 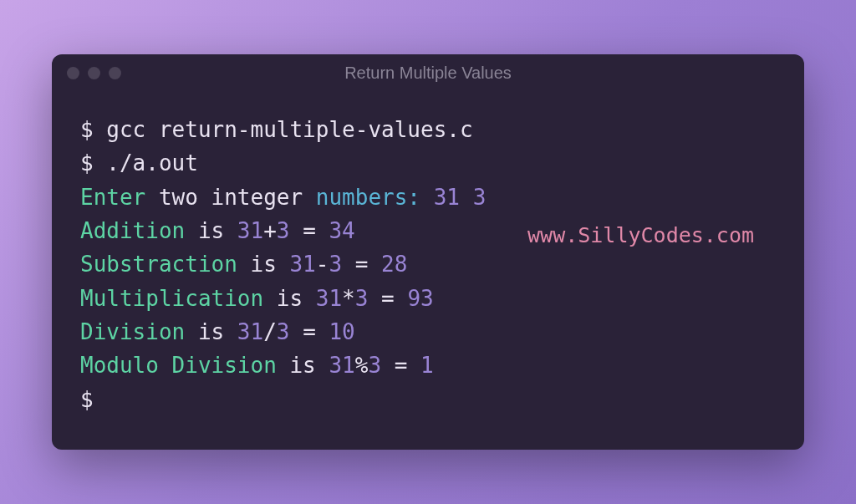 What do you see at coordinates (270, 231) in the screenshot?
I see `operator: +` at bounding box center [270, 231].